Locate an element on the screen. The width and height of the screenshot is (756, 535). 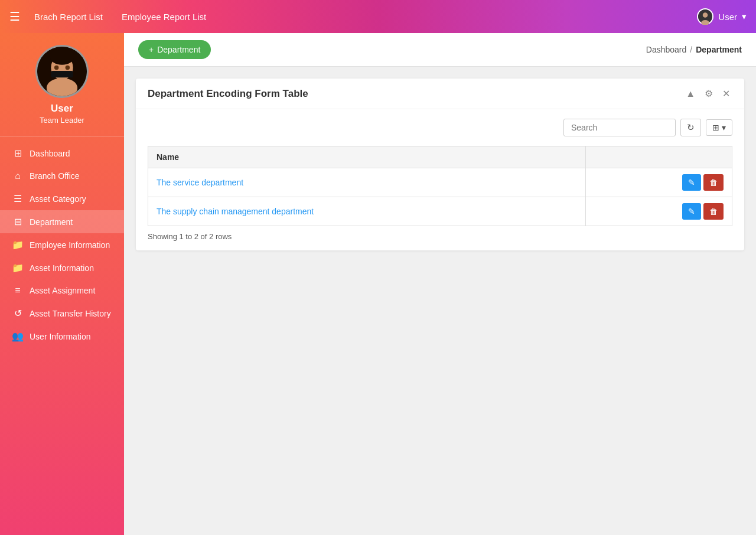
breadcrumb-current: Department is located at coordinates (719, 50).